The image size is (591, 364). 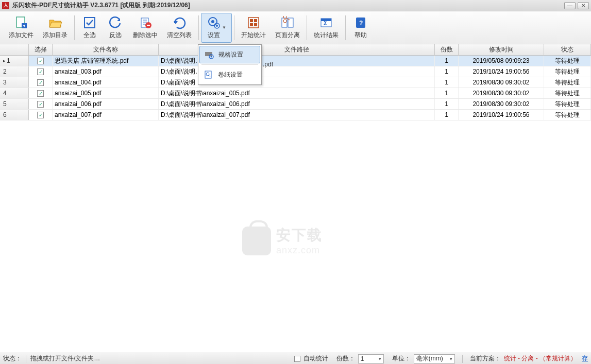 I want to click on add-file-button: 添加文件, so click(x=21, y=28).